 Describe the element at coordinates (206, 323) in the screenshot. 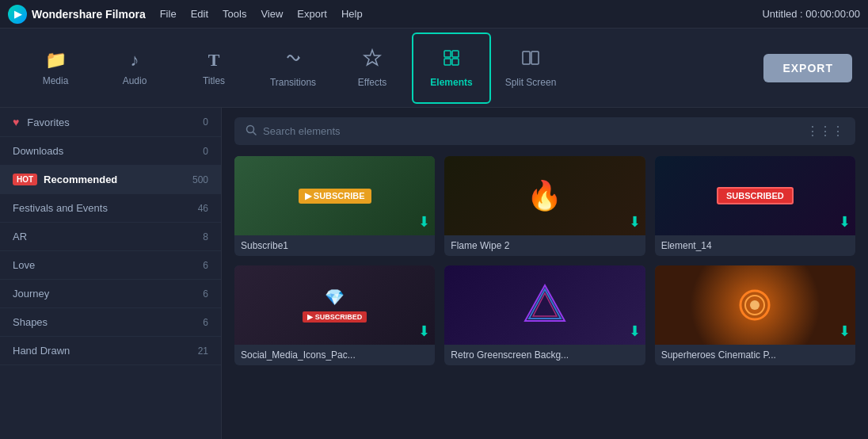

I see `sidebar-count-shapes: 6` at that location.